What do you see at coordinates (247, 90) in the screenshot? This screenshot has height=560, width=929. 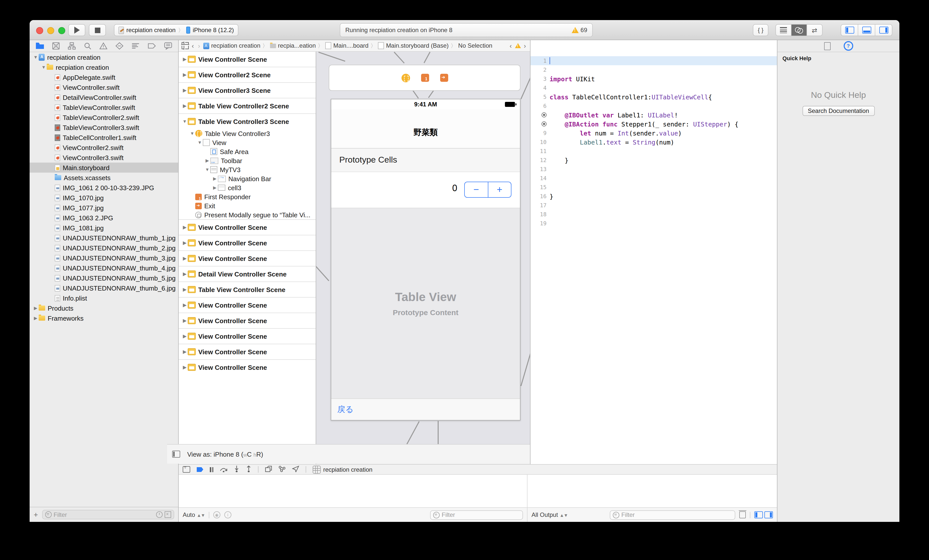 I see `scene-row: ▶View Controller3 Scene` at bounding box center [247, 90].